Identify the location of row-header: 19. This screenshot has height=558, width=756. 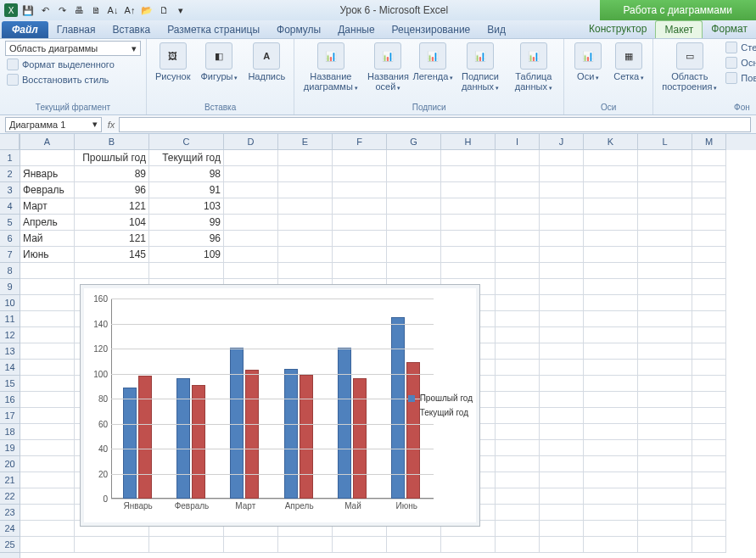
(10, 448).